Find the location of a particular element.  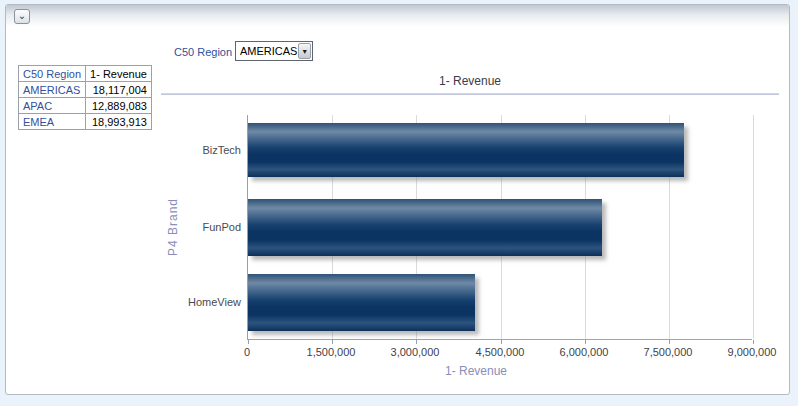

x-tick-label: 3,000,000 is located at coordinates (416, 352).